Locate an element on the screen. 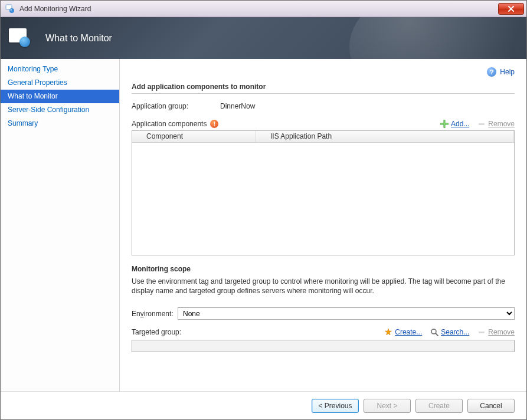  sparkle-icon is located at coordinates (388, 332).